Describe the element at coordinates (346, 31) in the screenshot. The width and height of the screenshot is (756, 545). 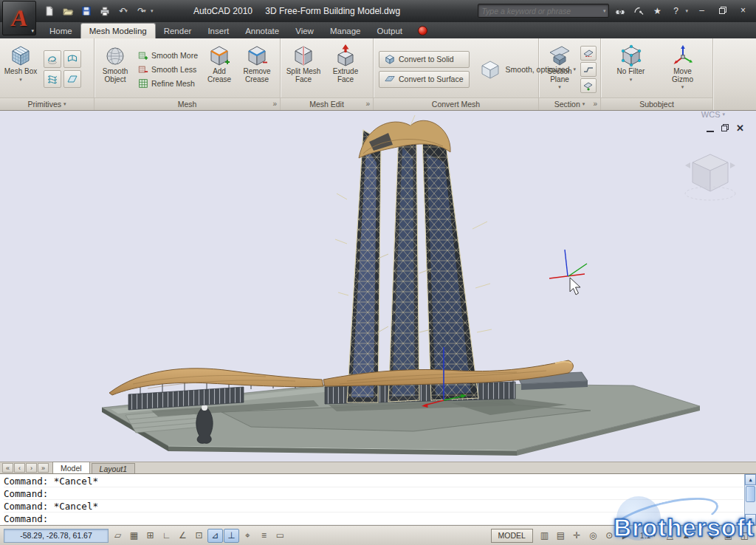
I see `tab-manage: Manage` at that location.